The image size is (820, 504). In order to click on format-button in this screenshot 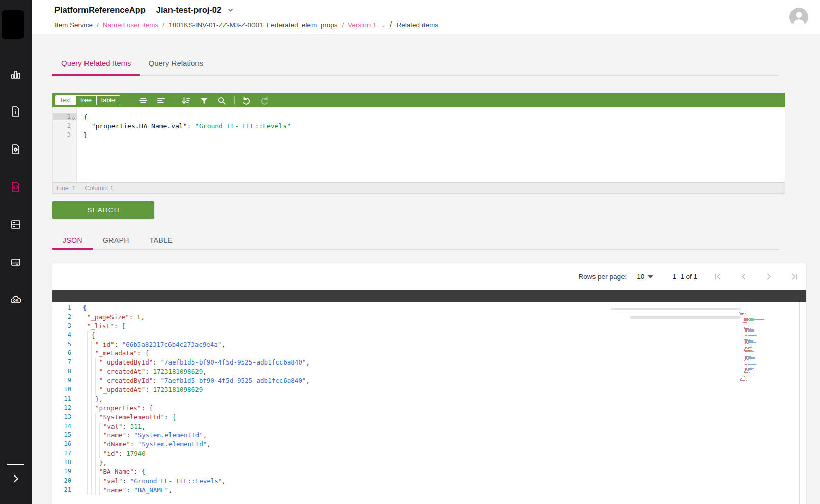, I will do `click(161, 100)`.